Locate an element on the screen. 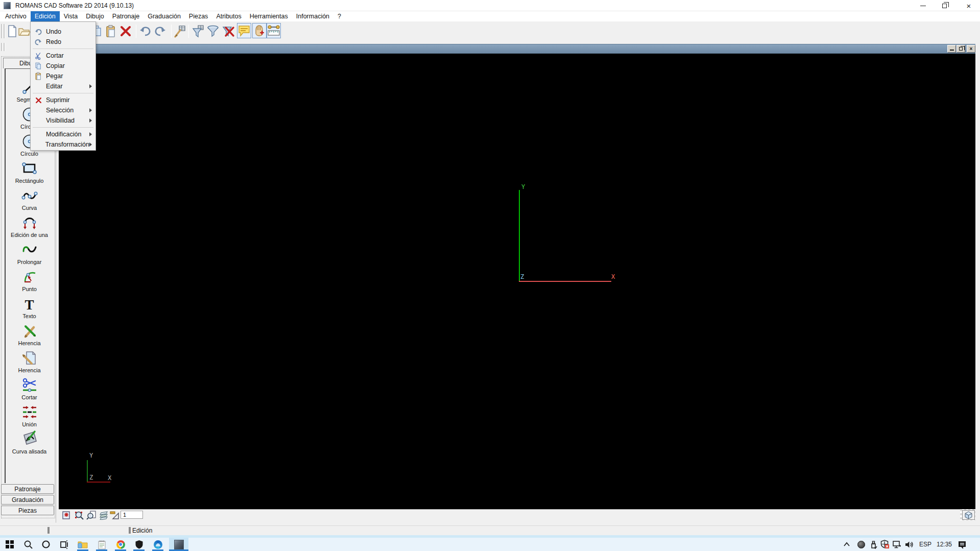 The image size is (980, 551). edge-icon is located at coordinates (158, 544).